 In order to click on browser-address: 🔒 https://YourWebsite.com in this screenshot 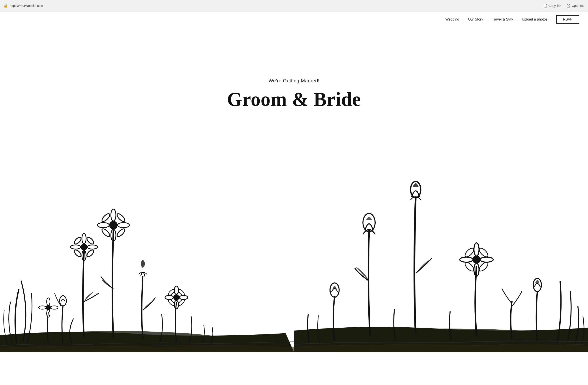, I will do `click(23, 5)`.